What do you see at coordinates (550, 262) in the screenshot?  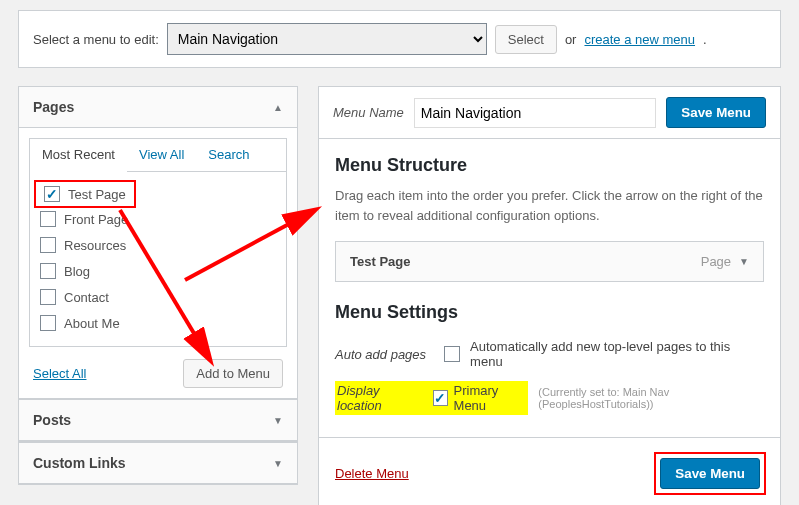 I see `menu-item-test-page: Test Page Page ▼` at bounding box center [550, 262].